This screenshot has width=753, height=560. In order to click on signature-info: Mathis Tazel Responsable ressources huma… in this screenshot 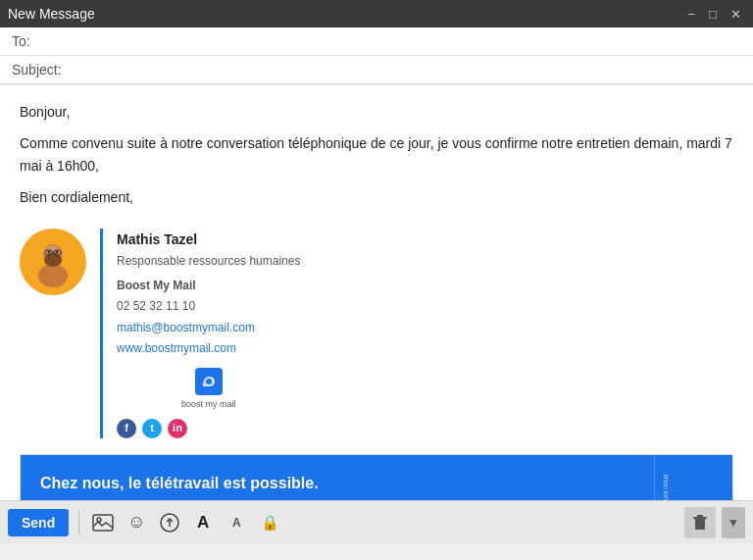, I will do `click(208, 333)`.